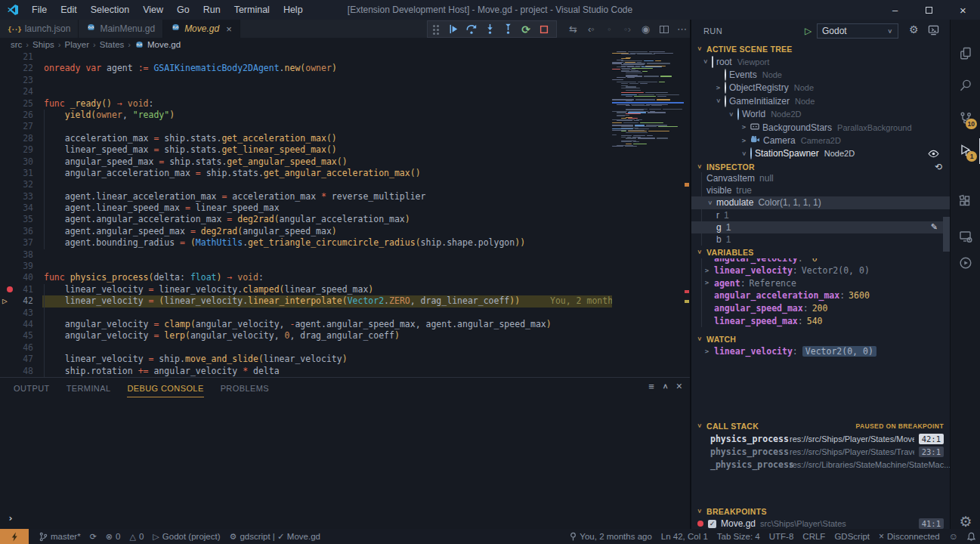  What do you see at coordinates (202, 29) in the screenshot?
I see `tab-move-gd: Move.gd×` at bounding box center [202, 29].